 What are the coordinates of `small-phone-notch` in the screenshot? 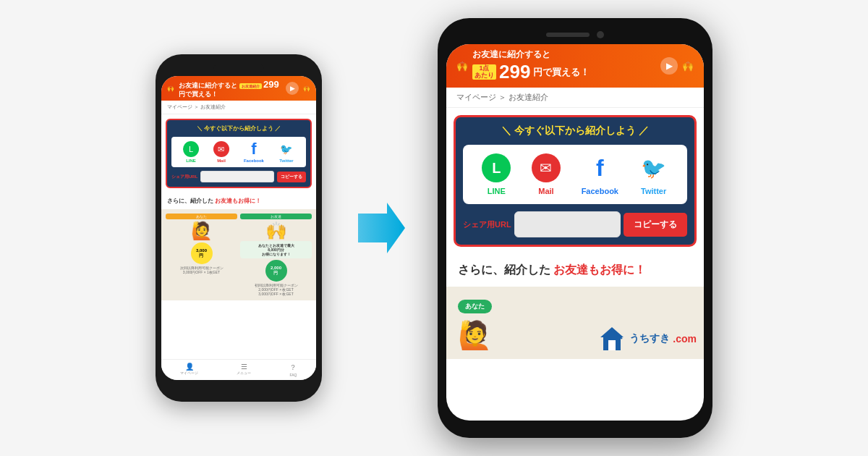 It's located at (239, 68).